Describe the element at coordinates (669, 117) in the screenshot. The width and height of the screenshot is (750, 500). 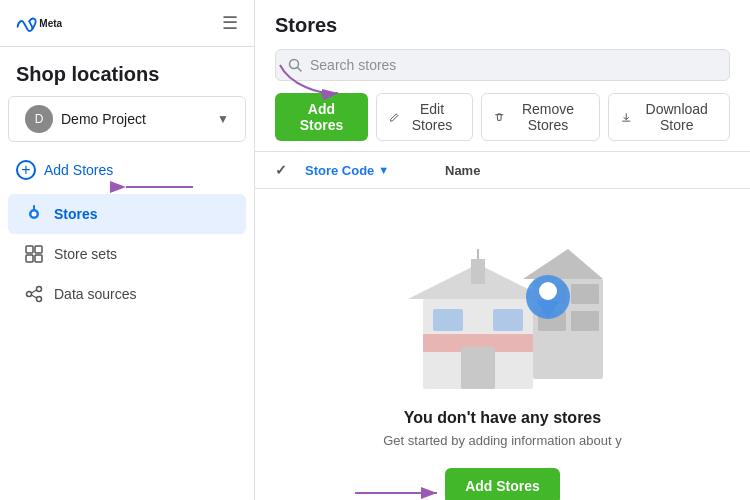
I see `download-stores-button: Download Store` at that location.